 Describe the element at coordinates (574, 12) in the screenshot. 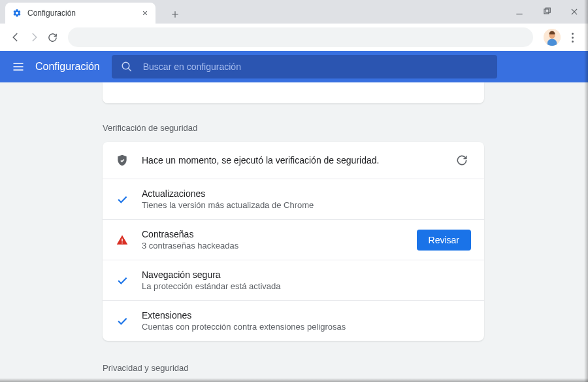

I see `close-window-icon` at that location.